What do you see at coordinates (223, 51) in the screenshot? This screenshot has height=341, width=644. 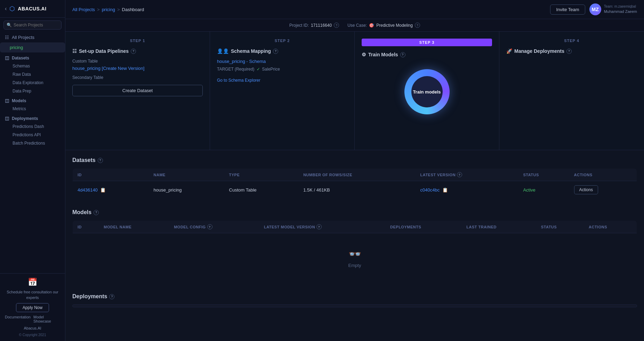 I see `schema-icon: 👤👤` at bounding box center [223, 51].